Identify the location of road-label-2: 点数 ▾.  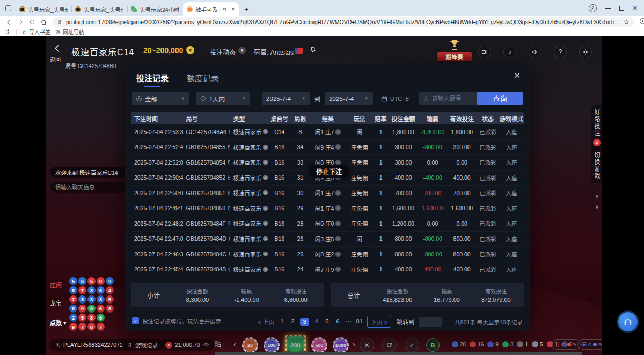
(58, 322).